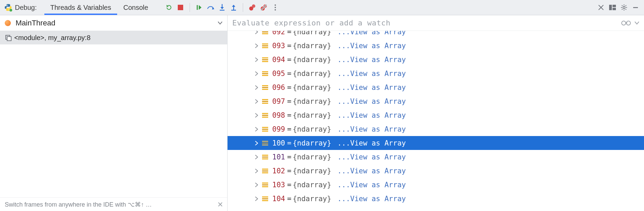 This screenshot has width=644, height=211. Describe the element at coordinates (199, 7) in the screenshot. I see `resume-icon` at that location.